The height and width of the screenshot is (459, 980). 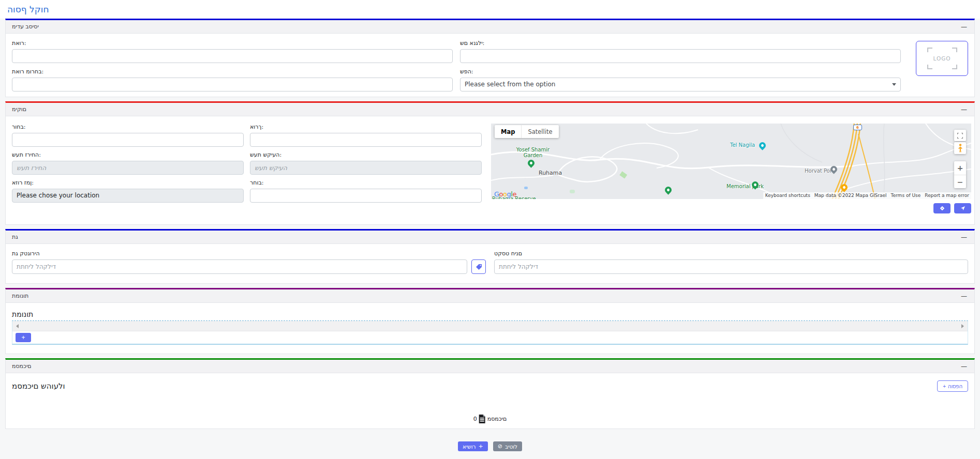 I want to click on street-label: רחוב:, so click(x=366, y=183).